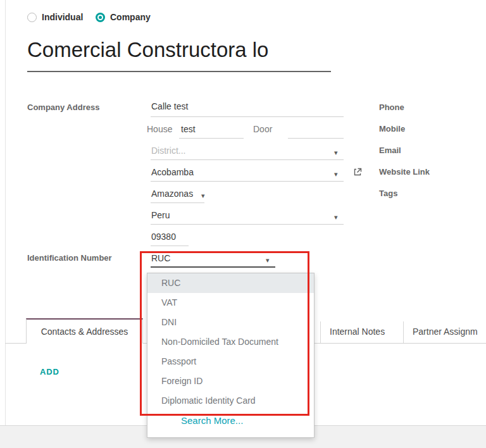 This screenshot has height=448, width=486. I want to click on radio-company-circle, so click(100, 18).